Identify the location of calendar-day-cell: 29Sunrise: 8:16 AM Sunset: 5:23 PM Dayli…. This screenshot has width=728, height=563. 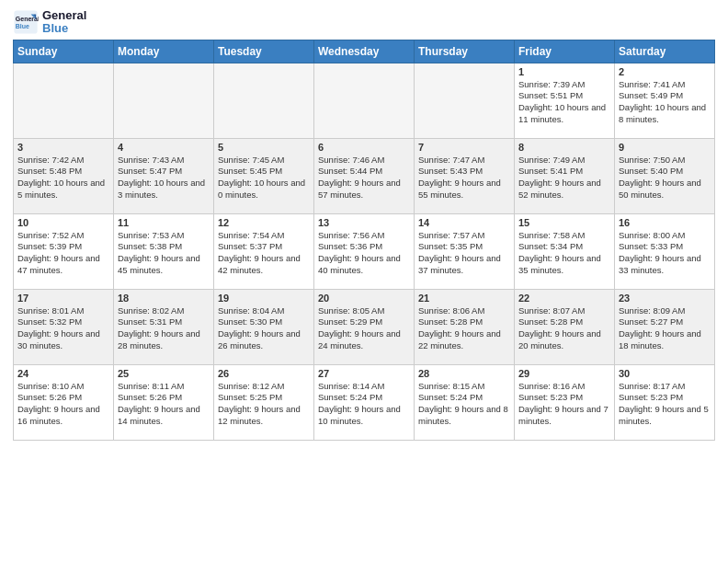
(564, 402).